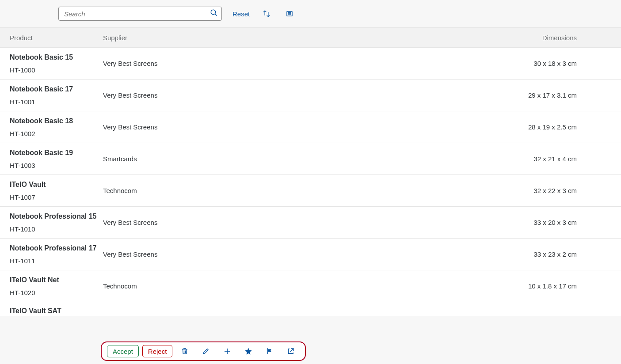 The image size is (621, 364). What do you see at coordinates (55, 121) in the screenshot?
I see `product-name: Notebook Basic 18` at bounding box center [55, 121].